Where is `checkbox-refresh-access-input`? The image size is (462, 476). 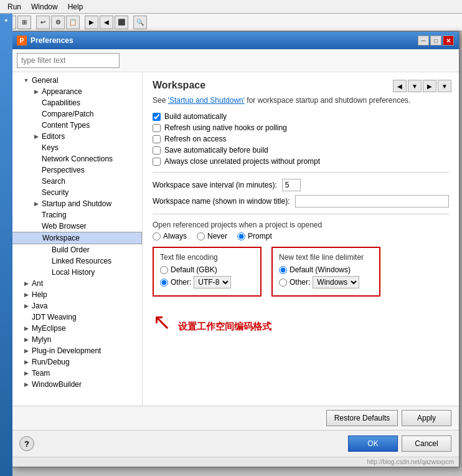
checkbox-refresh-access-input is located at coordinates (157, 140).